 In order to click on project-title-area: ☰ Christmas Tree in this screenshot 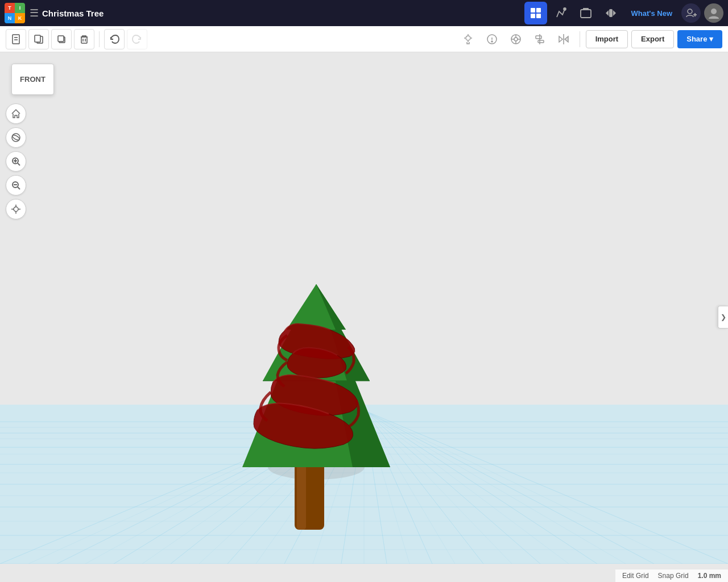, I will do `click(275, 13)`.